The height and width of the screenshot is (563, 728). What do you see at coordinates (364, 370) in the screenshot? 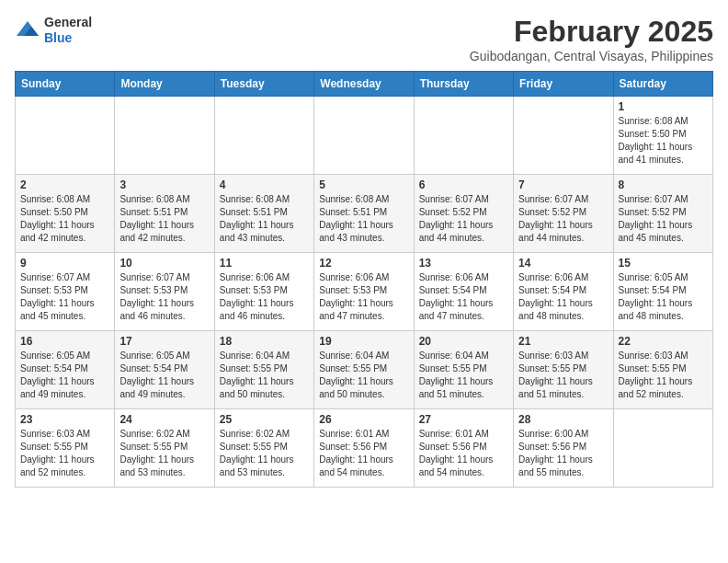
I see `week-row-4: 16Sunrise: 6:05 AM Sunset: 5:54 PM Dayli…` at bounding box center [364, 370].